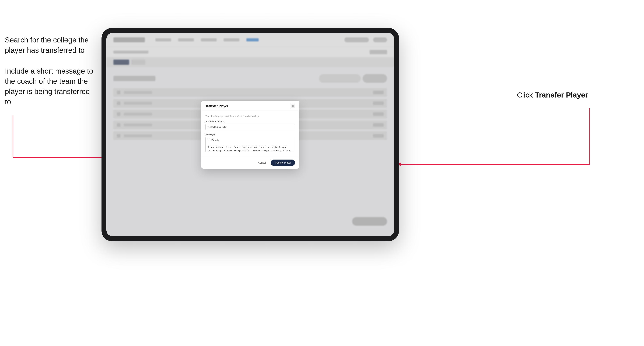 This screenshot has width=644, height=346. Describe the element at coordinates (552, 95) in the screenshot. I see `annotation-right: Click Transfer Player` at that location.